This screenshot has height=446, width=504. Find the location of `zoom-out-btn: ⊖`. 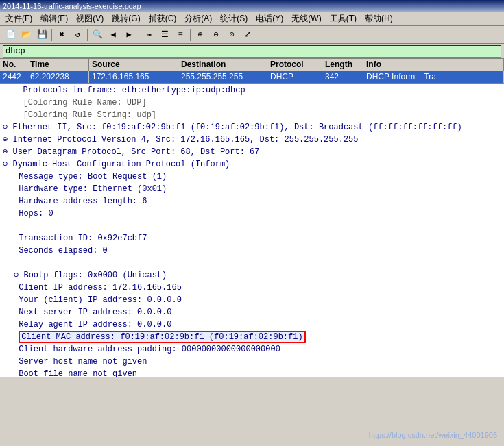

zoom-out-btn: ⊖ is located at coordinates (216, 35).